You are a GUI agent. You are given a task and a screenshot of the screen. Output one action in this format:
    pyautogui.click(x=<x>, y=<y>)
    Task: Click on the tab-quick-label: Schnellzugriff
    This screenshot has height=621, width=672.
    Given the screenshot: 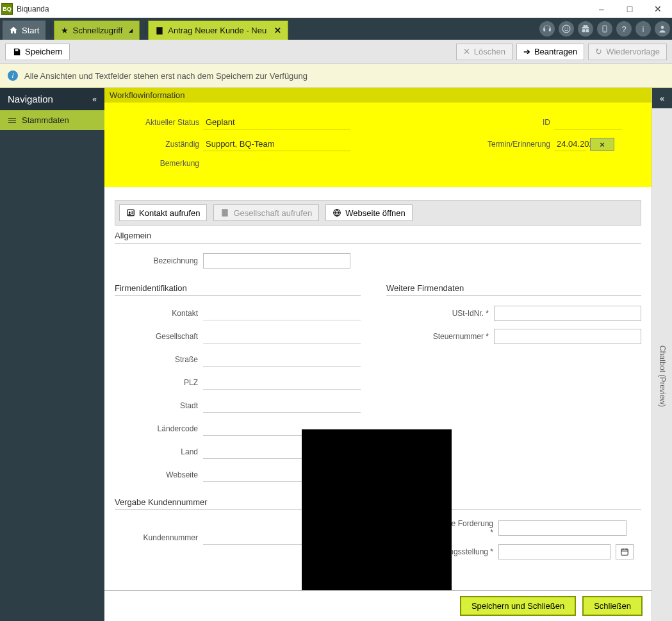 What is the action you would take?
    pyautogui.click(x=97, y=31)
    